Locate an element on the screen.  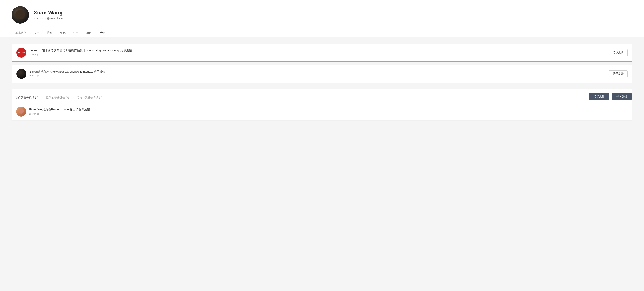
nutrient-feedback-section: 获得的营养反馈 (1) 提供的营养反馈 (4) 等待中的反馈请求 (0) 给予反… is located at coordinates (322, 105).